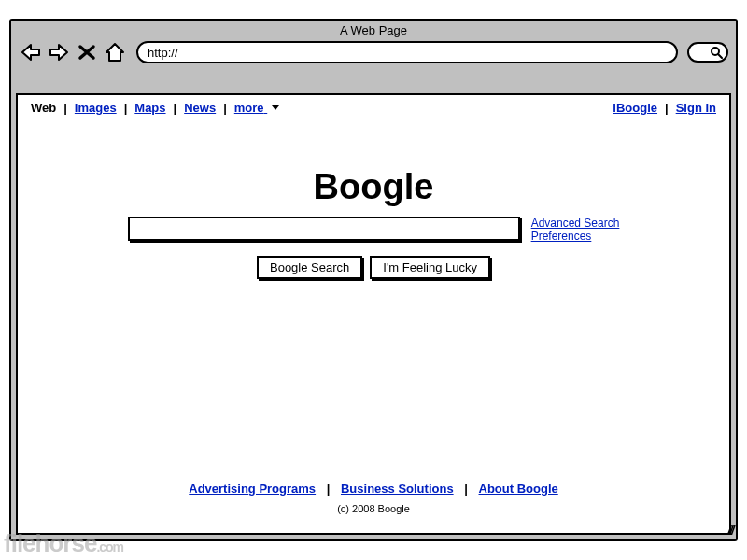 The width and height of the screenshot is (747, 560). I want to click on lucky-button: I'm Feeling Lucky, so click(430, 267).